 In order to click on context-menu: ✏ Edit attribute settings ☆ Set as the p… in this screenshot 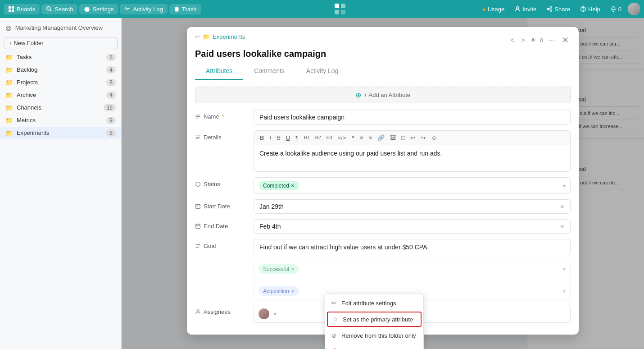, I will do `click(374, 321)`.